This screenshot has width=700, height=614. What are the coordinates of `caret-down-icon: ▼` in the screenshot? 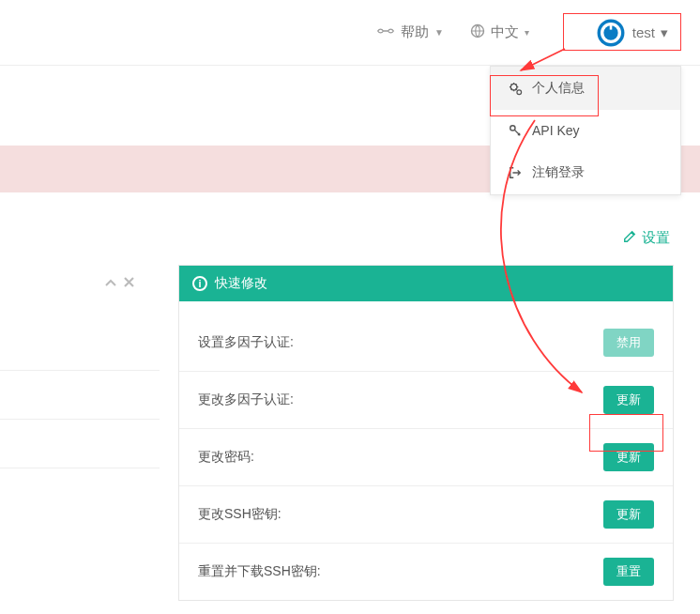 It's located at (439, 32).